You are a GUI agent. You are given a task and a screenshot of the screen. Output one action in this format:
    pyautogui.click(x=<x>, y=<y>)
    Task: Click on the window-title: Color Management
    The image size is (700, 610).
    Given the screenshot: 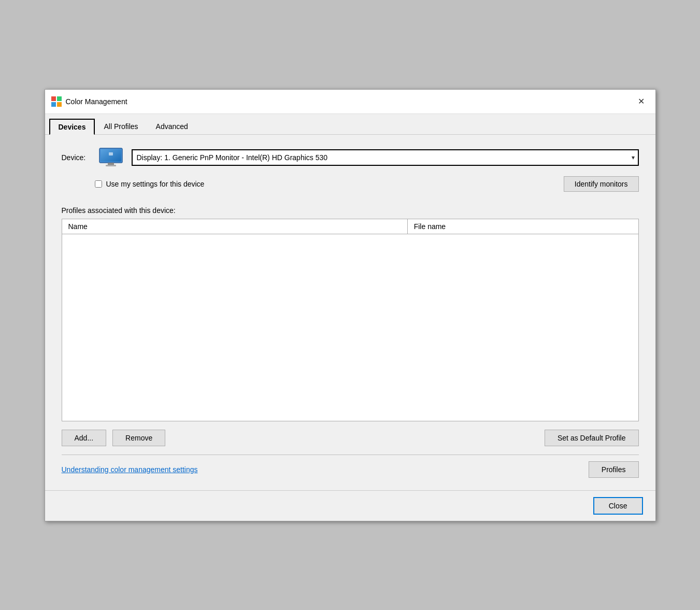 What is the action you would take?
    pyautogui.click(x=96, y=102)
    